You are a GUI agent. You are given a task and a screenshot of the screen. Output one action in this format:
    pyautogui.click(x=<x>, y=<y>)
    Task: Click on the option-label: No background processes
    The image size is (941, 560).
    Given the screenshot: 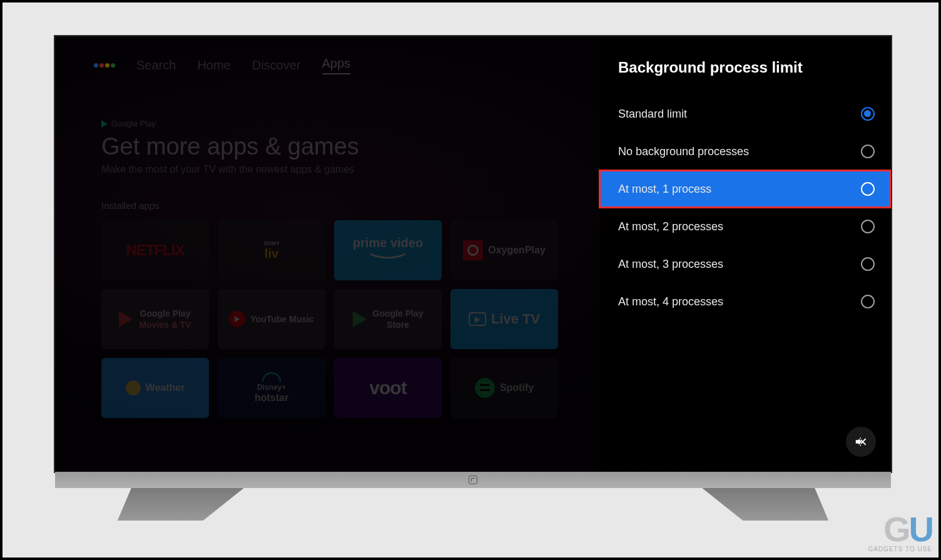 What is the action you would take?
    pyautogui.click(x=683, y=151)
    